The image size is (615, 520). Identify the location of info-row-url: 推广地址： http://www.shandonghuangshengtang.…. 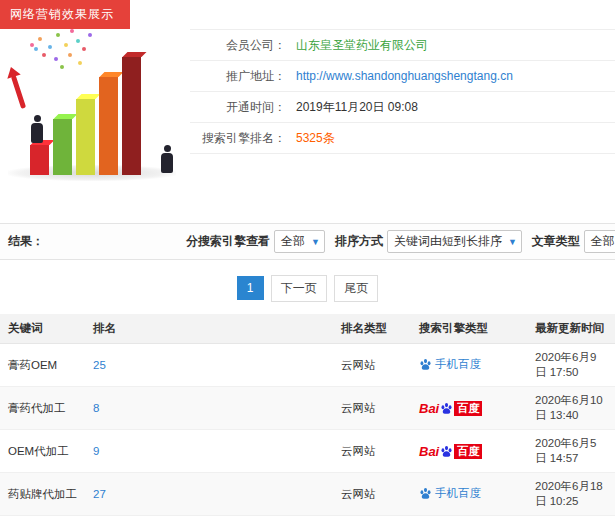
(402, 76).